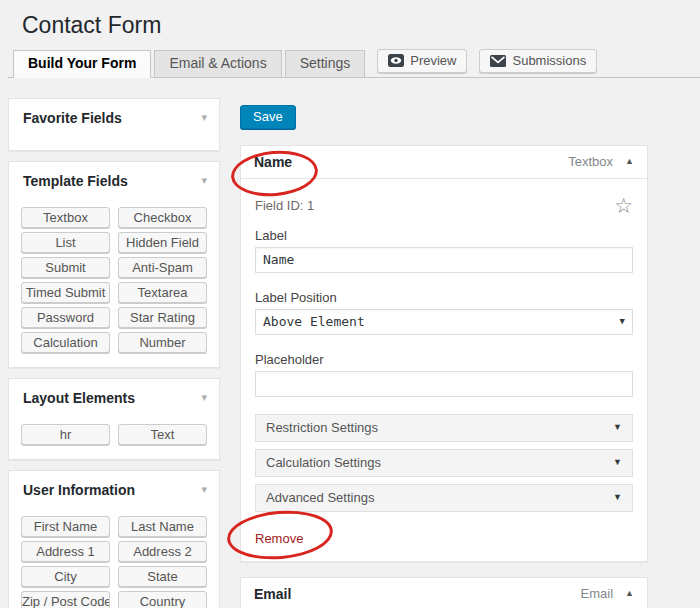  What do you see at coordinates (66, 434) in the screenshot?
I see `field-button-hr: hr` at bounding box center [66, 434].